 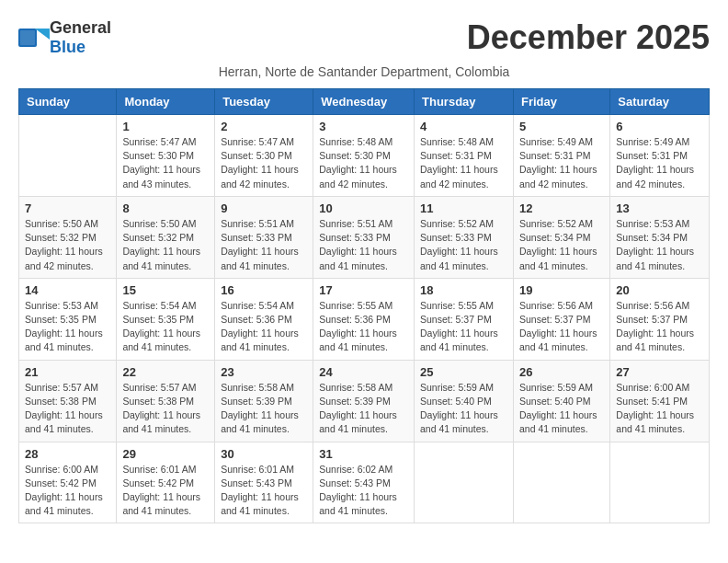 I want to click on calendar-cell: 24Sunrise: 5:58 AM Sunset: 5:39 PM Dayli…, so click(x=364, y=401).